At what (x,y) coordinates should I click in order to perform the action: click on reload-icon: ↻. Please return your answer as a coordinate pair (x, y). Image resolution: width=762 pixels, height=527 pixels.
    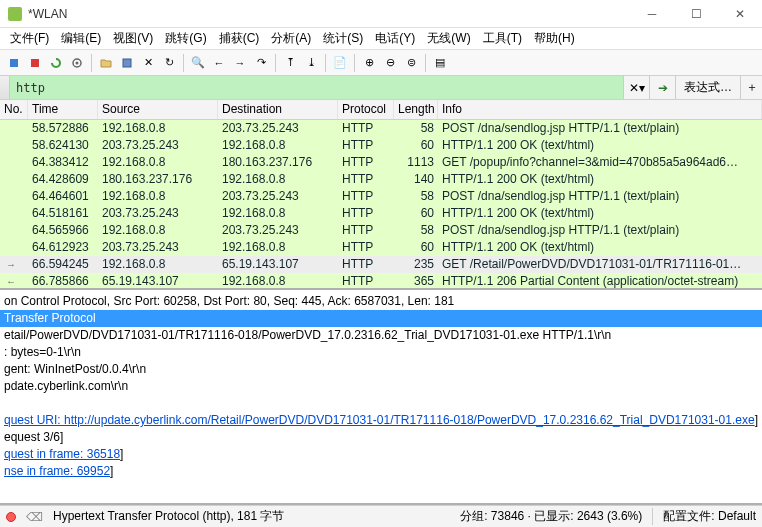
    Looking at the image, I should click on (169, 63).